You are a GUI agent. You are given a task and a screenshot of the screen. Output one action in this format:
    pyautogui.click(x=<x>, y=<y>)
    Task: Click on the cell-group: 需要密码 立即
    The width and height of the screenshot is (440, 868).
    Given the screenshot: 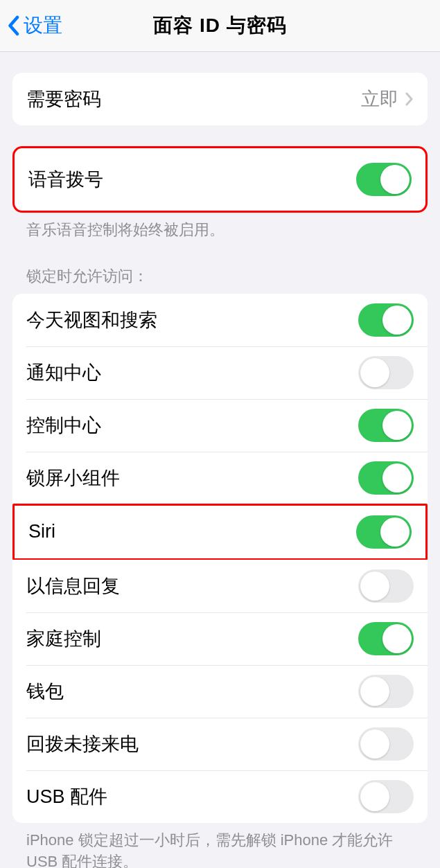 What is the action you would take?
    pyautogui.click(x=220, y=99)
    